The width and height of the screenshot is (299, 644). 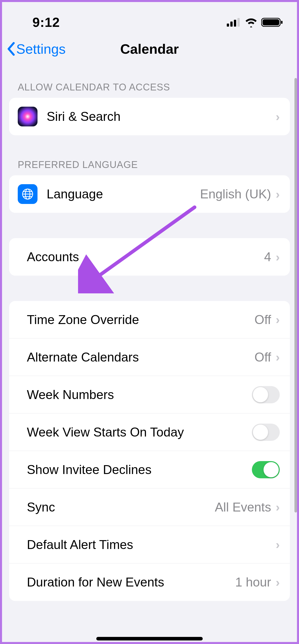 What do you see at coordinates (139, 470) in the screenshot?
I see `row-label: Show Invitee Declines` at bounding box center [139, 470].